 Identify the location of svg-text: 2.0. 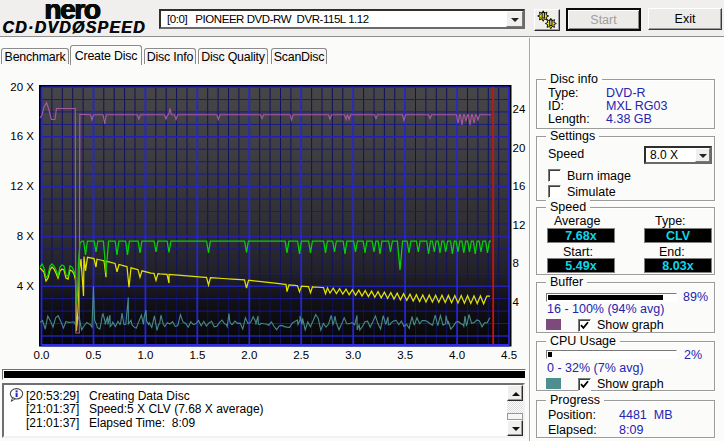
(249, 355).